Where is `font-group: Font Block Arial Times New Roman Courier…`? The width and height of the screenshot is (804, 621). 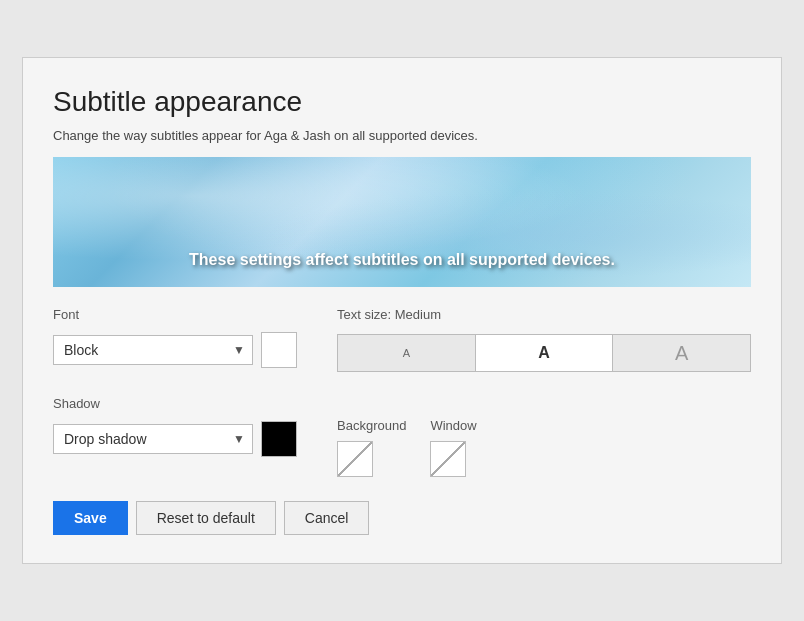 font-group: Font Block Arial Times New Roman Courier… is located at coordinates (175, 340).